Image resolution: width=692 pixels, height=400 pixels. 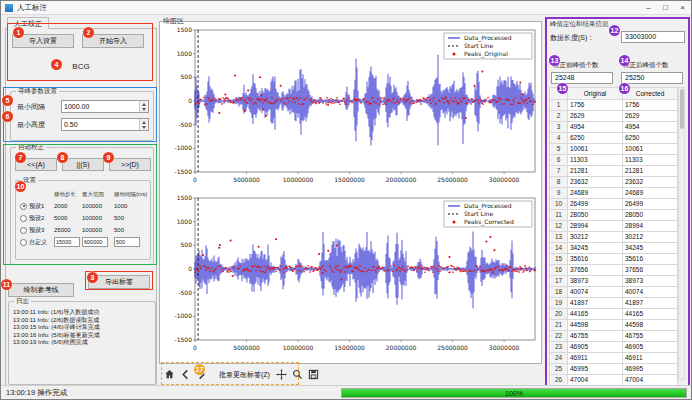 I want to click on peaks-table-row: 72128121281, so click(x=614, y=172).